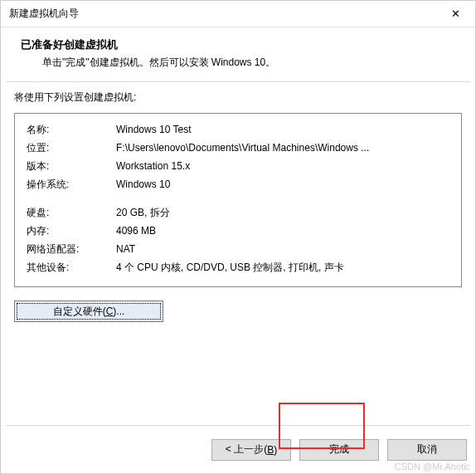  What do you see at coordinates (126, 249) in the screenshot?
I see `hardware-value: NAT` at bounding box center [126, 249].